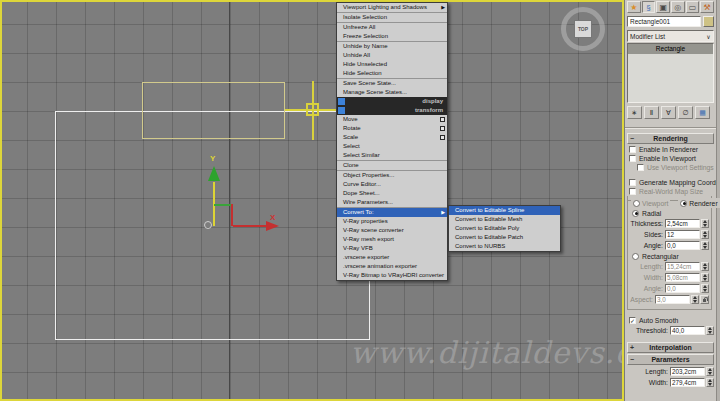  What do you see at coordinates (392, 276) in the screenshot?
I see `menu-item-v-ray-bitmap-to-vrayhdri-converter: V-Ray Bitmap to VRayHDRI converter` at bounding box center [392, 276].